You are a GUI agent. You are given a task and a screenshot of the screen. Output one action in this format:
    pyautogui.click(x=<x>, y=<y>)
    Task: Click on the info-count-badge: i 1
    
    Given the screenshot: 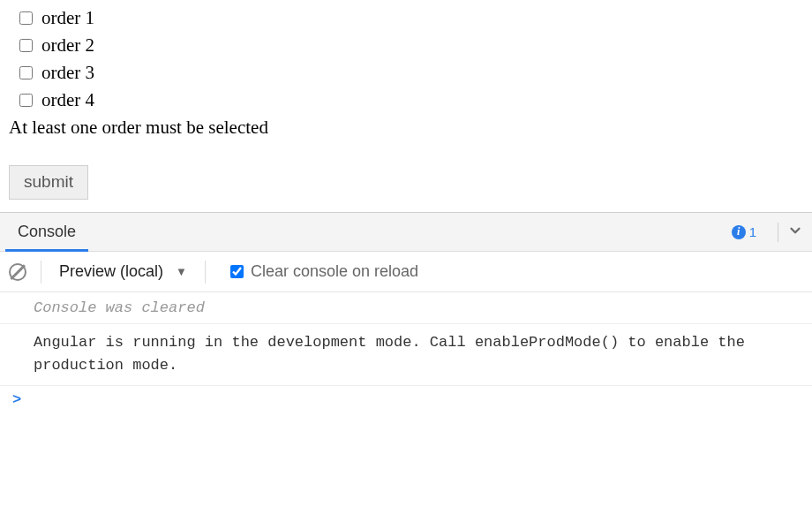 What is the action you would take?
    pyautogui.click(x=744, y=231)
    